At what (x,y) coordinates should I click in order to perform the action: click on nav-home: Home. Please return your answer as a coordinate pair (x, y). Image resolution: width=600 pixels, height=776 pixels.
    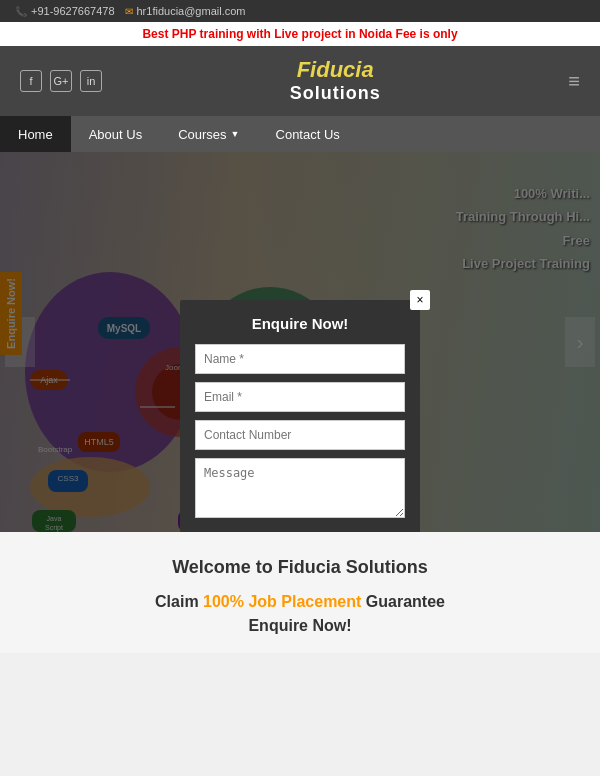
    Looking at the image, I should click on (36, 134).